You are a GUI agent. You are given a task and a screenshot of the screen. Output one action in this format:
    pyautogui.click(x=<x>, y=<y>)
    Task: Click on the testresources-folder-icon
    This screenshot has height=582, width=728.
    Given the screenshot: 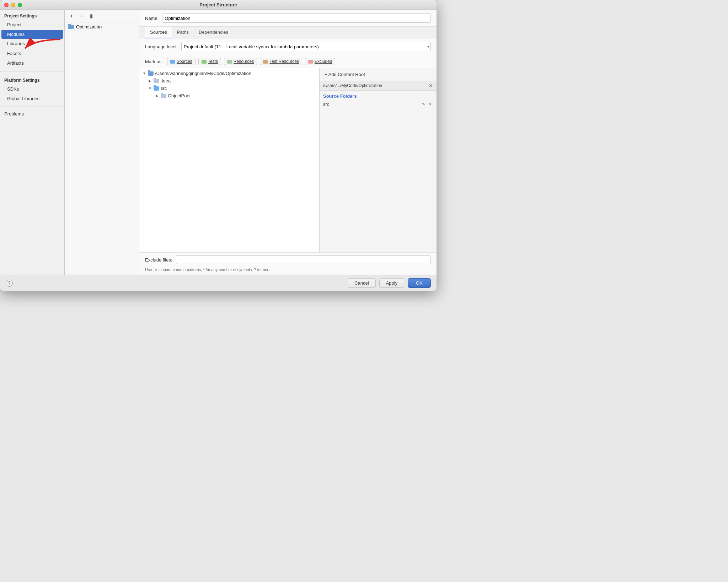 What is the action you would take?
    pyautogui.click(x=266, y=62)
    